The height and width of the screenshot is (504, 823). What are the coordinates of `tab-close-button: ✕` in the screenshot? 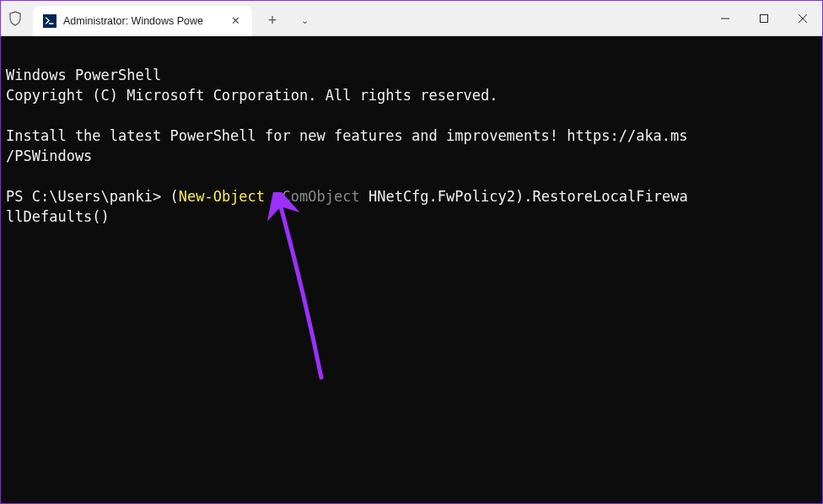 It's located at (235, 21).